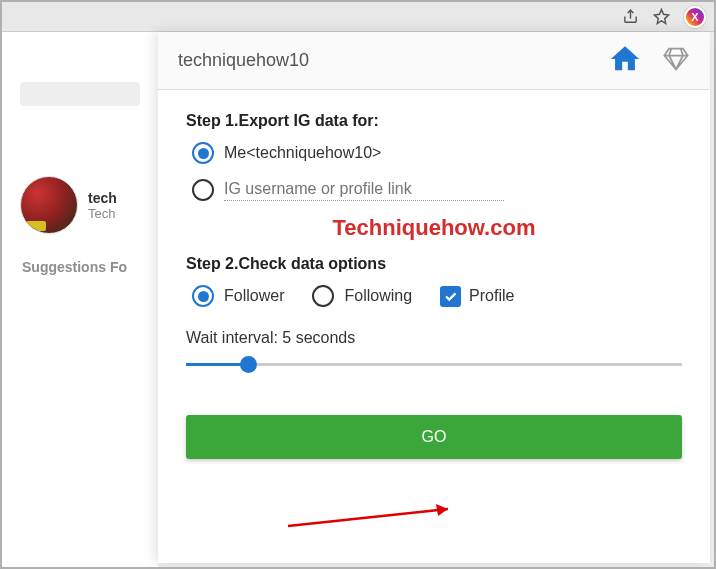 The width and height of the screenshot is (716, 569). I want to click on option-following: Following, so click(362, 296).